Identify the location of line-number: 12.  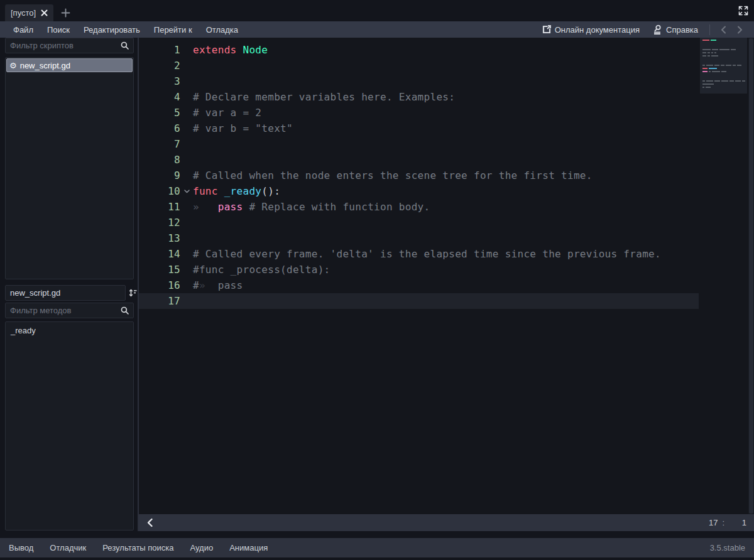
(160, 222).